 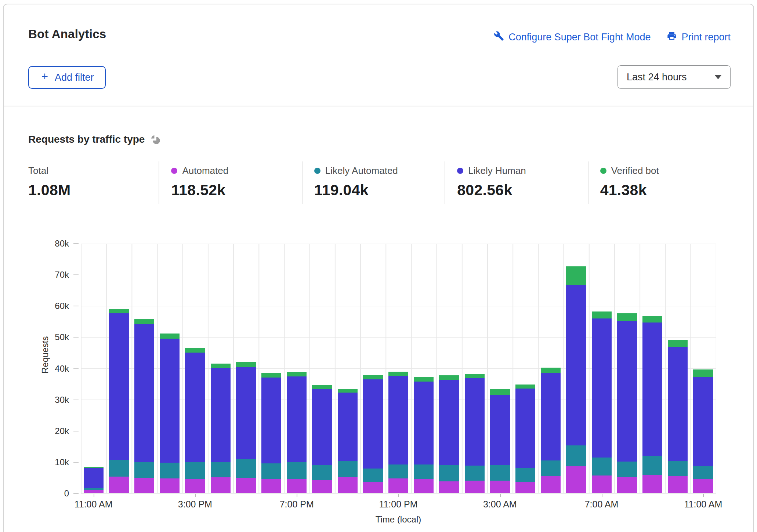 I want to click on bar-5-00-am, so click(x=551, y=430).